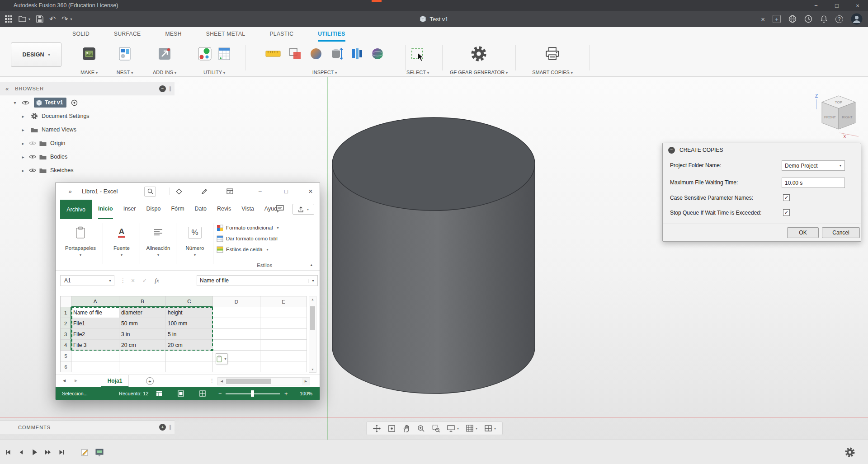 The image size is (868, 464). I want to click on cell-b3: 3 in, so click(143, 334).